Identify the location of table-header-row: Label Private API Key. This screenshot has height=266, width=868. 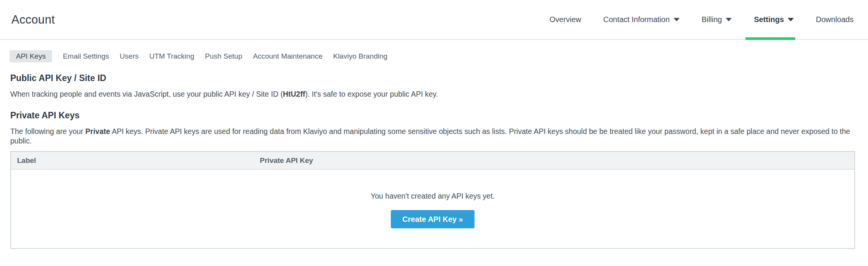
(433, 161).